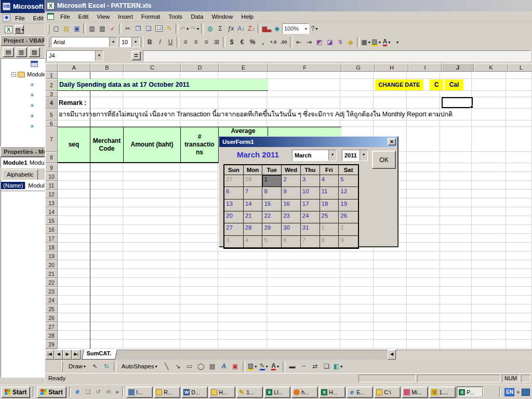 The height and width of the screenshot is (399, 532). Describe the element at coordinates (291, 181) in the screenshot. I see `calendar-day: 2` at that location.